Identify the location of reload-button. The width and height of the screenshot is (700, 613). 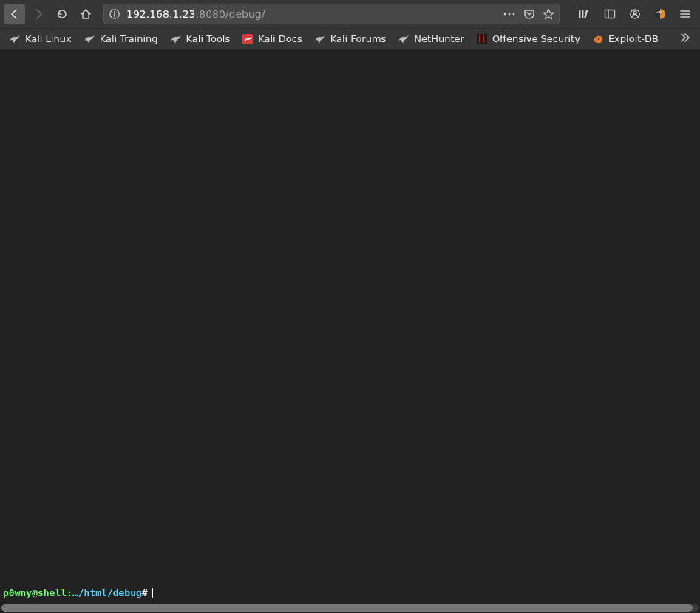
(62, 14).